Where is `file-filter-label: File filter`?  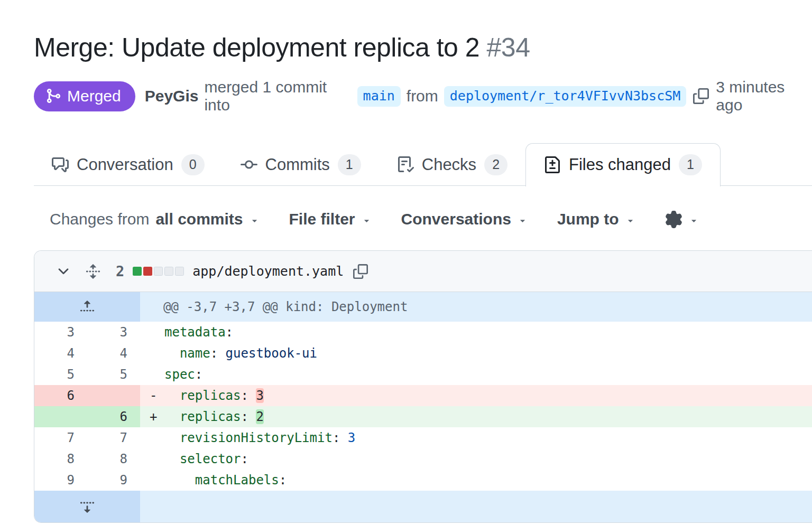
file-filter-label: File filter is located at coordinates (322, 219).